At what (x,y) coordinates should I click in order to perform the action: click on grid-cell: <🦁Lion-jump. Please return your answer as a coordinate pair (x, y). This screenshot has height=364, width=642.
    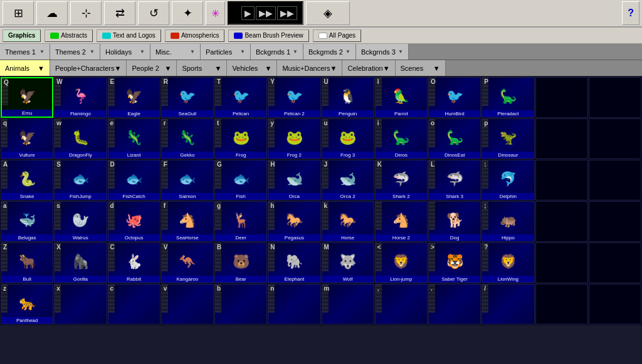
    Looking at the image, I should click on (401, 263).